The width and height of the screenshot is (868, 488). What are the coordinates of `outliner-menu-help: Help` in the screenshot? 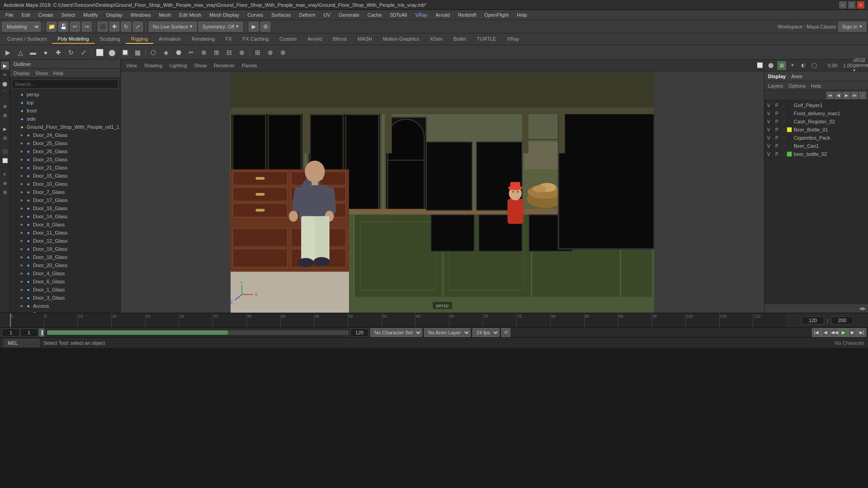 It's located at (59, 73).